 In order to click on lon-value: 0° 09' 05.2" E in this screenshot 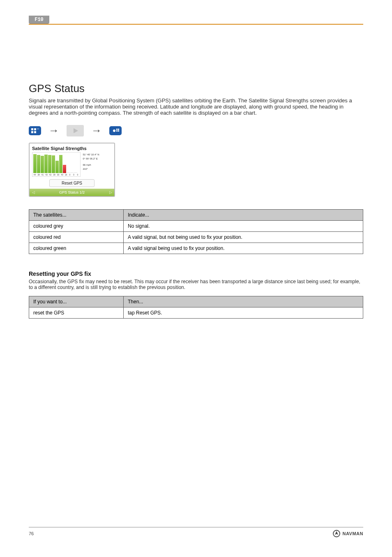, I will do `click(91, 159)`.